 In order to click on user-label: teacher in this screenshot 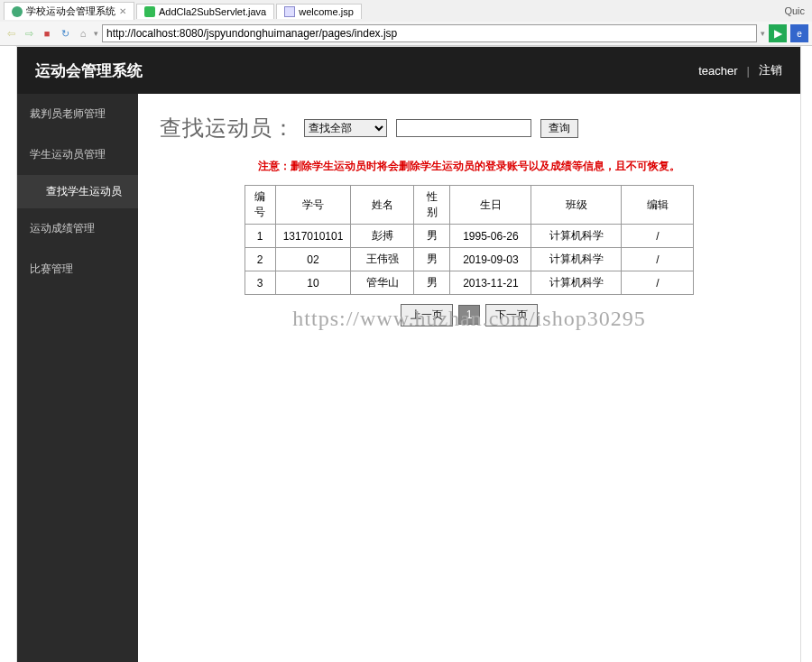, I will do `click(718, 70)`.